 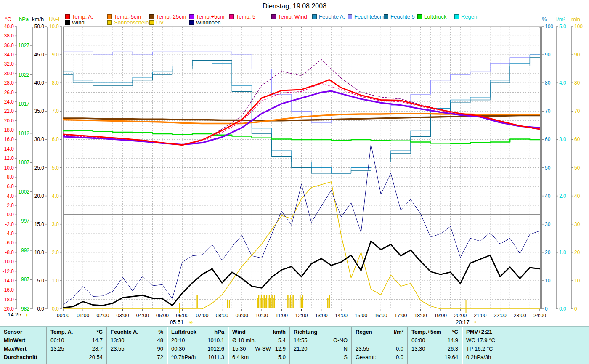 What do you see at coordinates (157, 23) in the screenshot?
I see `legend-item-UV: UV` at bounding box center [157, 23].